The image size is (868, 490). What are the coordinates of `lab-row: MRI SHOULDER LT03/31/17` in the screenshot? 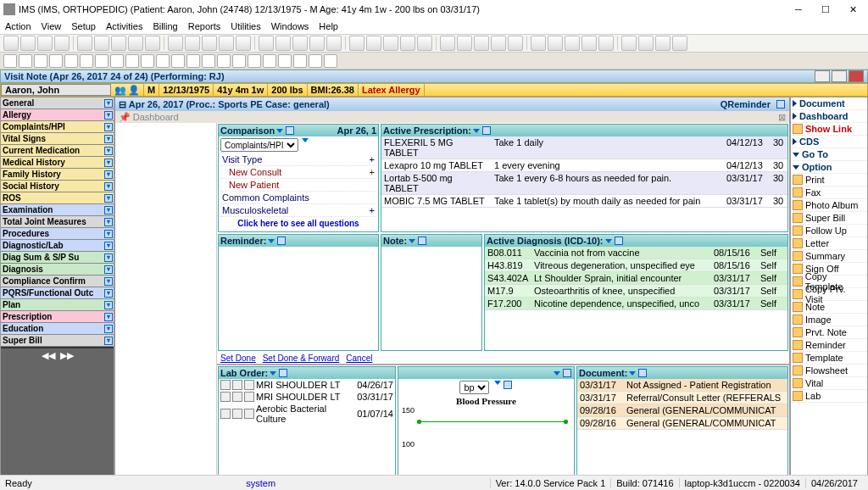 It's located at (307, 397).